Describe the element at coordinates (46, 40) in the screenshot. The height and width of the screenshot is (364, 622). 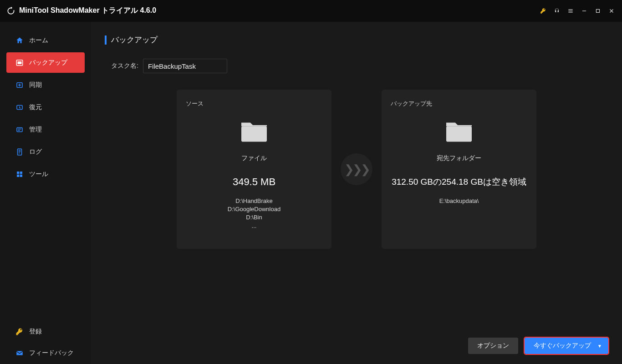
I see `sidebar-item-home: ホーム` at that location.